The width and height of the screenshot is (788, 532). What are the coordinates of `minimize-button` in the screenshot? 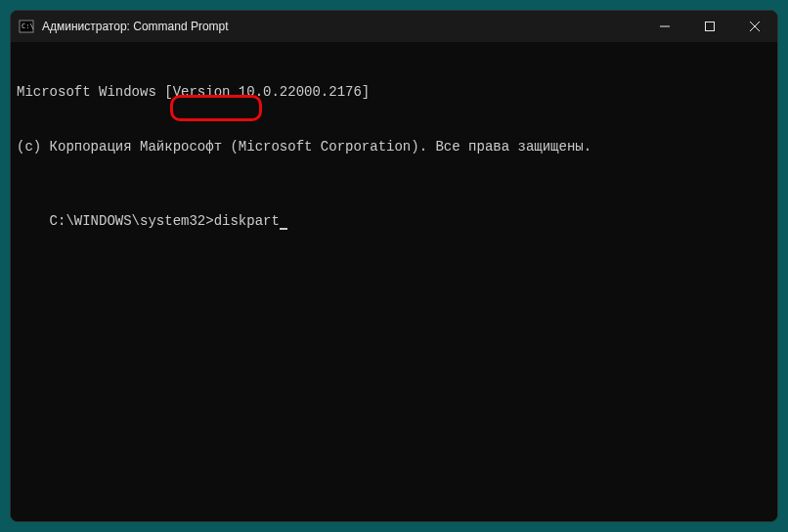 It's located at (665, 26).